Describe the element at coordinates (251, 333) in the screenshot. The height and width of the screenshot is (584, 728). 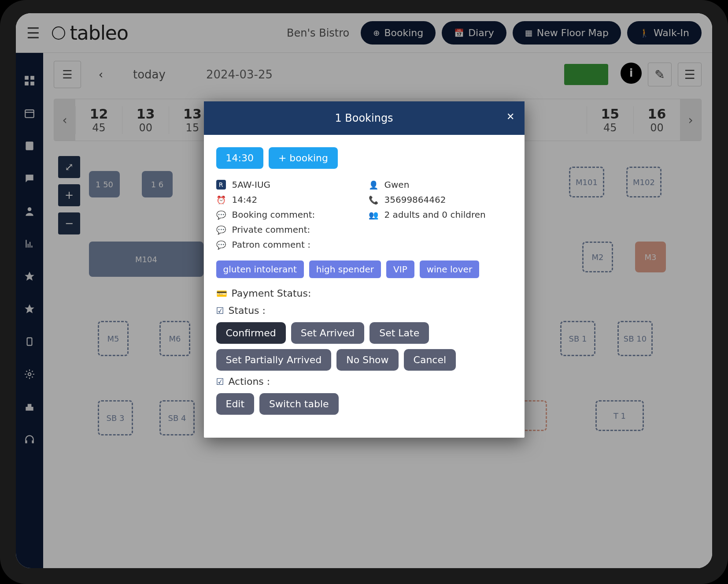
I see `status-confirmed-button: Confirmed` at that location.